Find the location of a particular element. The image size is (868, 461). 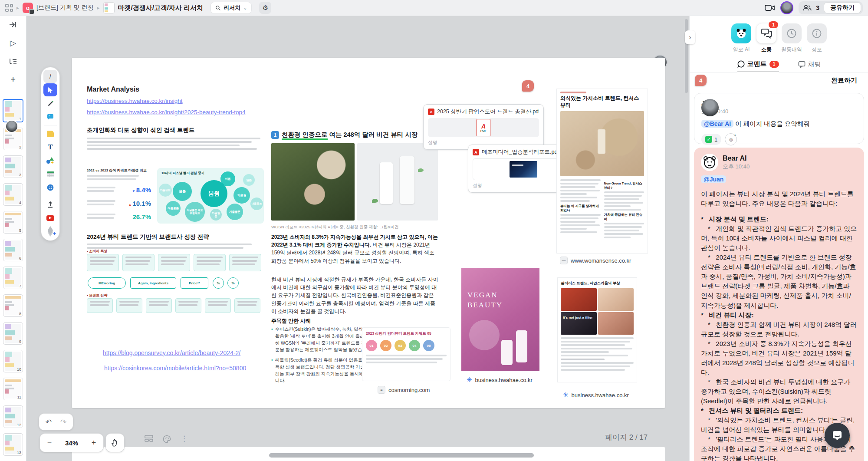

page-thumbnail: 7 is located at coordinates (13, 278).